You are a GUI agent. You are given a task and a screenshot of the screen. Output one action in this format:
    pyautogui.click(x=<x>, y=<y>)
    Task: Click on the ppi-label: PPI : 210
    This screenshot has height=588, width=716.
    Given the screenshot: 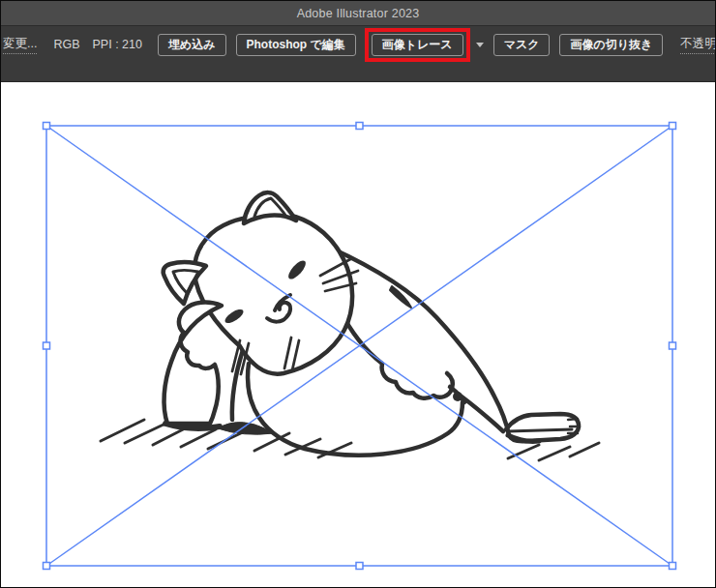 What is the action you would take?
    pyautogui.click(x=118, y=44)
    